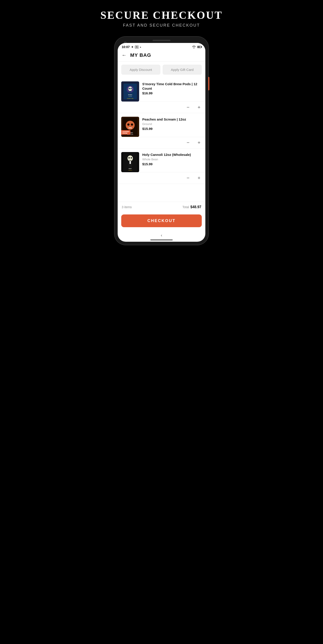 This screenshot has height=644, width=323. Describe the element at coordinates (199, 47) in the screenshot. I see `battery-fill` at that location.